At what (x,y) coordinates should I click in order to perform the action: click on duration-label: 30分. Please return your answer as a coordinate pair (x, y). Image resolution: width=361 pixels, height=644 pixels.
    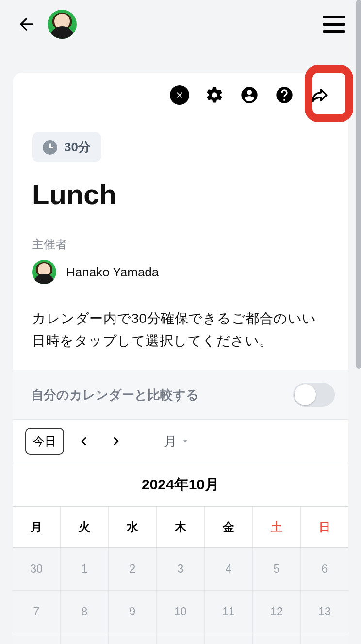
    Looking at the image, I should click on (78, 147).